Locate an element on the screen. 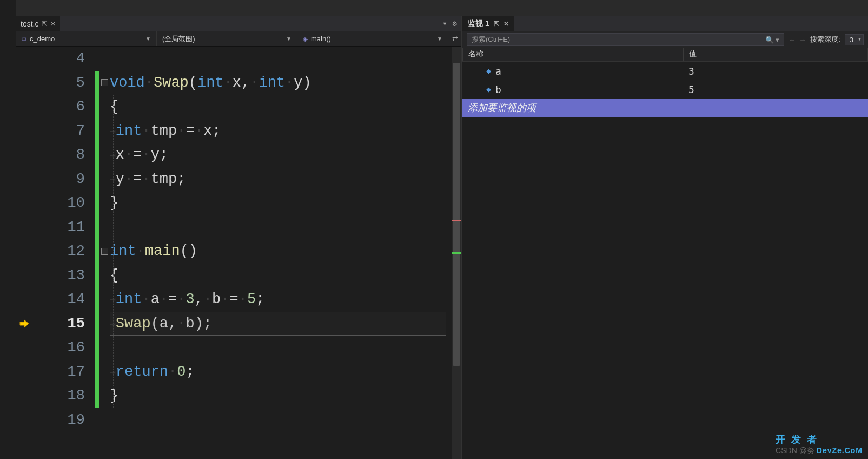  watch-var-value: 5 is located at coordinates (776, 90).